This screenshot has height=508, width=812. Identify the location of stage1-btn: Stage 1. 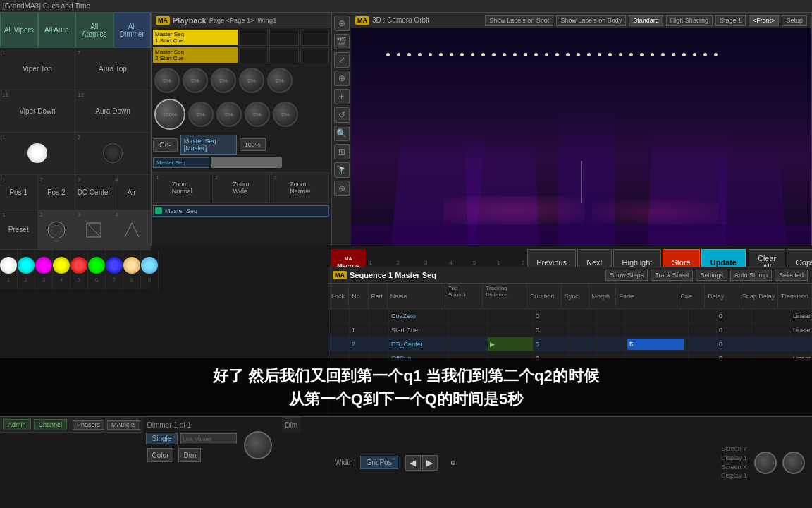
(730, 20).